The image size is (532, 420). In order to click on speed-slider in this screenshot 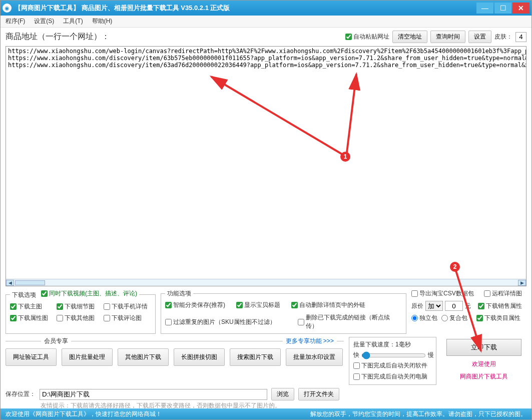, I will do `click(393, 355)`.